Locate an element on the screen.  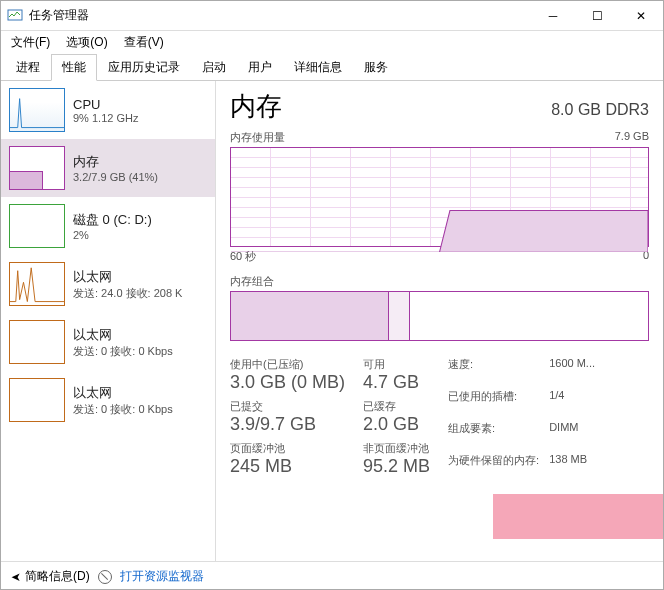
sidebar-item-memory: 内存3.2/7.9 GB (41%) is located at coordinates (108, 168).